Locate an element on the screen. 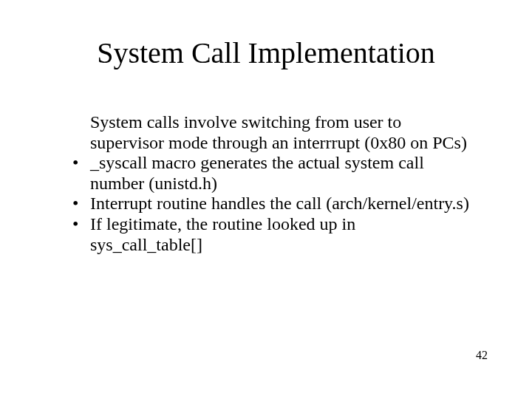 The width and height of the screenshot is (532, 399). list-item: • _syscall macro generates the actual sy… is located at coordinates (272, 173).